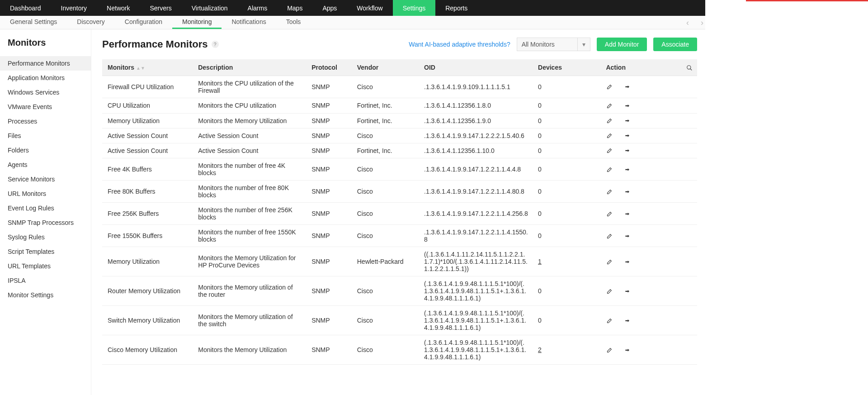  I want to click on sidebar-item-files: Files, so click(45, 136).